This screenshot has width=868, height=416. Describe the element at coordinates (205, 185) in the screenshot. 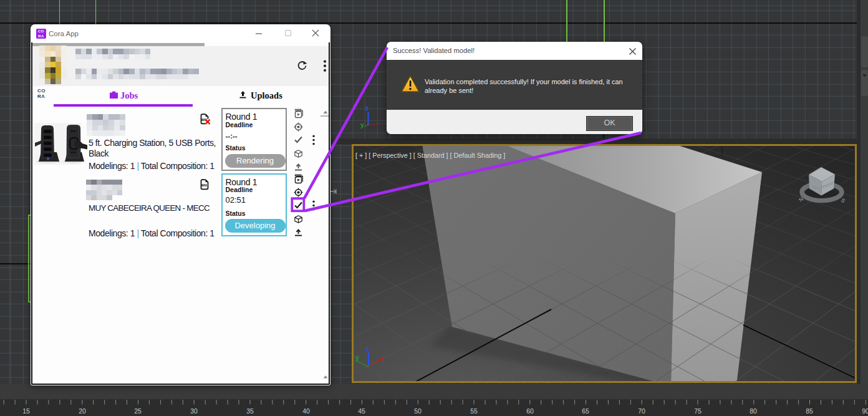

I see `svg-text: MAX` at that location.